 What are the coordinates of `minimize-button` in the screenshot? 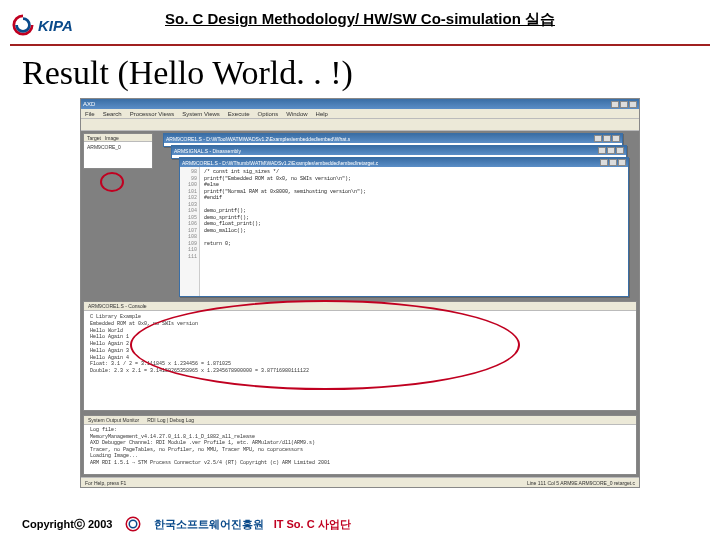 It's located at (615, 104).